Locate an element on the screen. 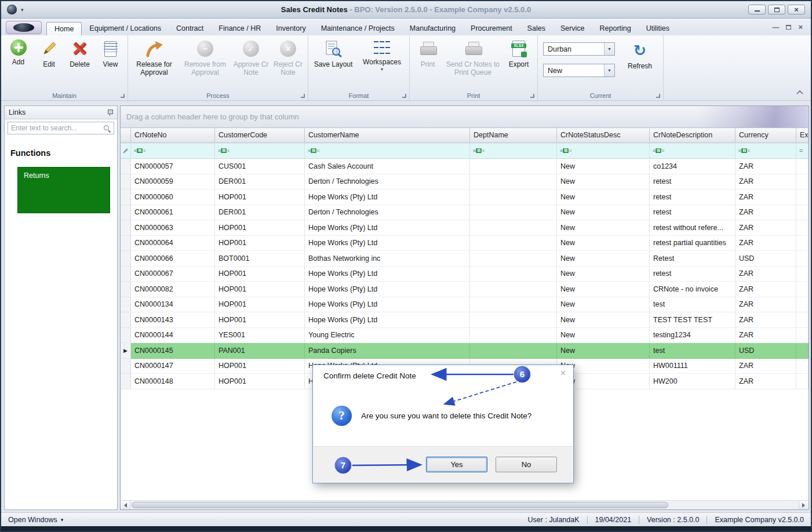  xlsx-badge: XLSX is located at coordinates (519, 46).